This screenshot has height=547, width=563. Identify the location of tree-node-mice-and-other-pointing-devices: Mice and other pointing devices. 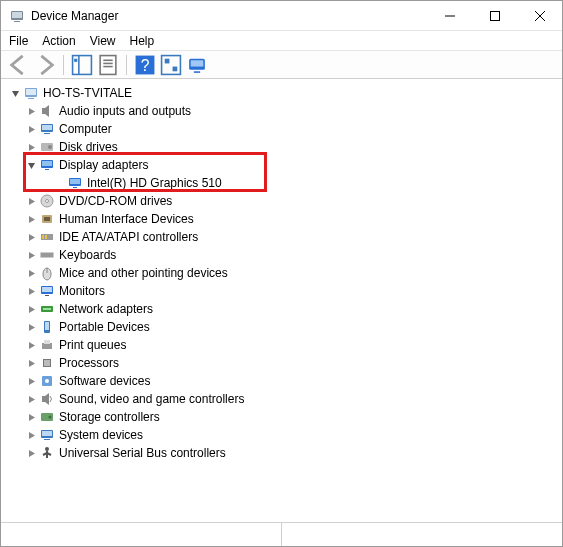
(282, 273).